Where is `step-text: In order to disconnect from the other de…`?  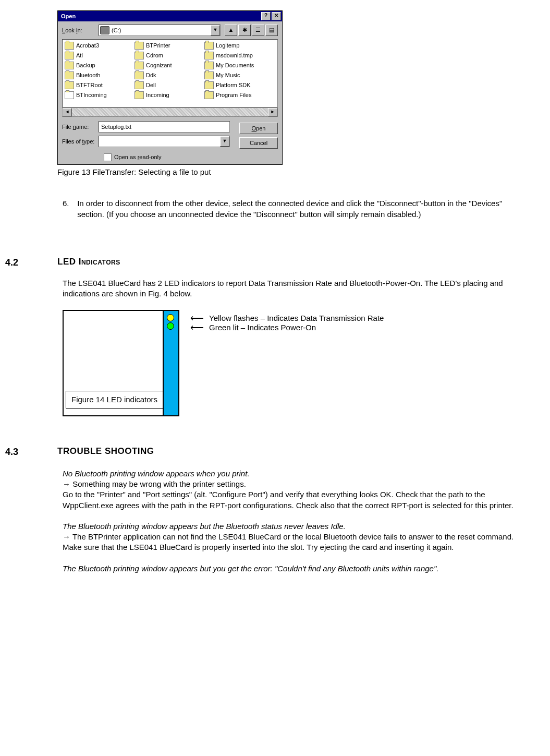
step-text: In order to disconnect from the other de… is located at coordinates (301, 209).